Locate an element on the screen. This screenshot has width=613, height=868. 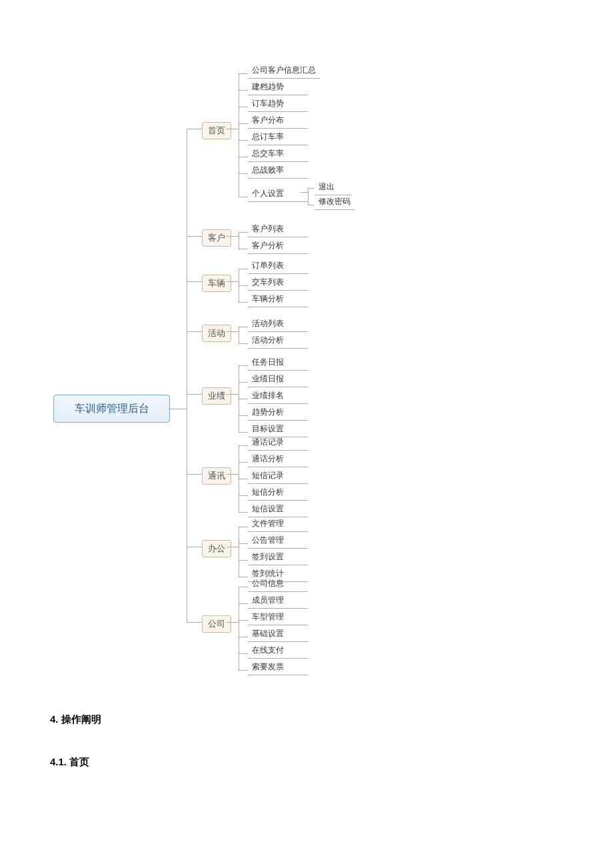
leaf-home-2: 订车趋势 is located at coordinates (278, 104).